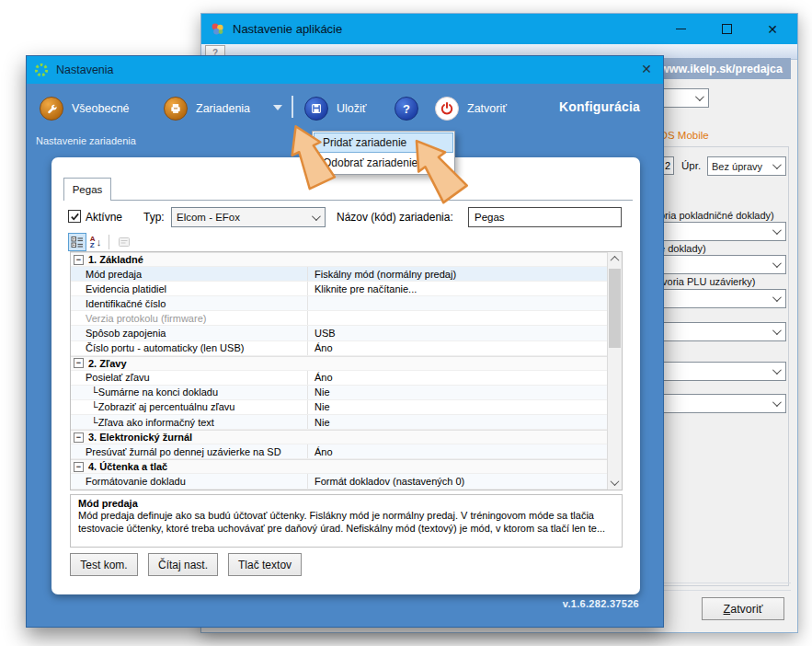  Describe the element at coordinates (77, 242) in the screenshot. I see `categorized-view-button` at that location.